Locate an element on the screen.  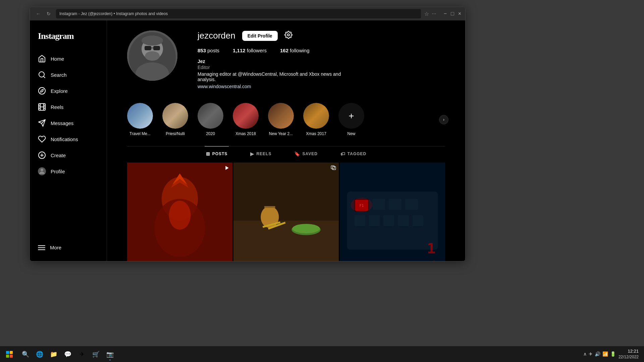
edit-profile-button: Edit Profile is located at coordinates (260, 36).